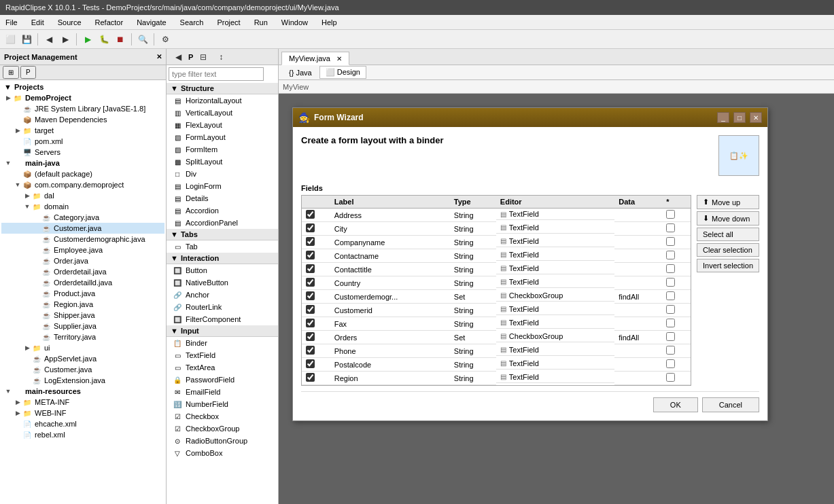 This screenshot has width=834, height=504. I want to click on tree-item: ▶📁DemoProject, so click(83, 98).